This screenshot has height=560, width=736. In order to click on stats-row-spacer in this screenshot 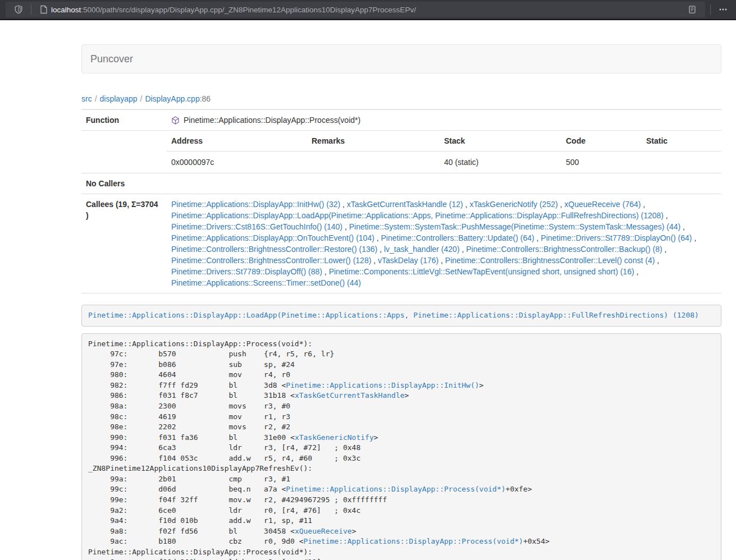, I will do `click(124, 152)`.